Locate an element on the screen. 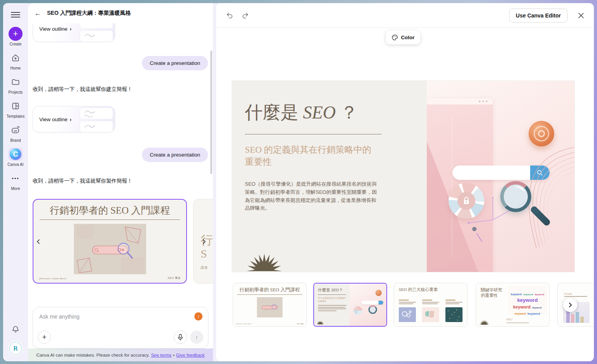 This screenshot has height=364, width=597. arrow-up-icon: ↑ is located at coordinates (197, 337).